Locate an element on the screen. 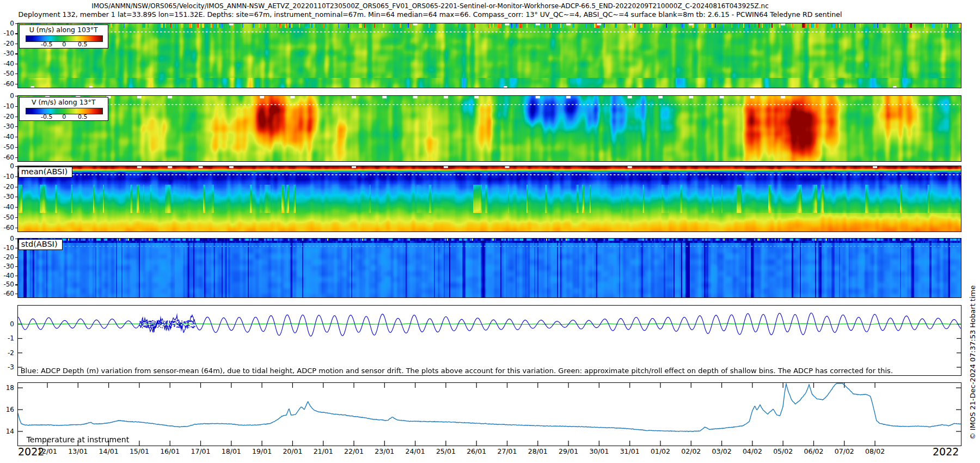 The height and width of the screenshot is (463, 980). xtick-date-20-01: 20/01 is located at coordinates (292, 451).